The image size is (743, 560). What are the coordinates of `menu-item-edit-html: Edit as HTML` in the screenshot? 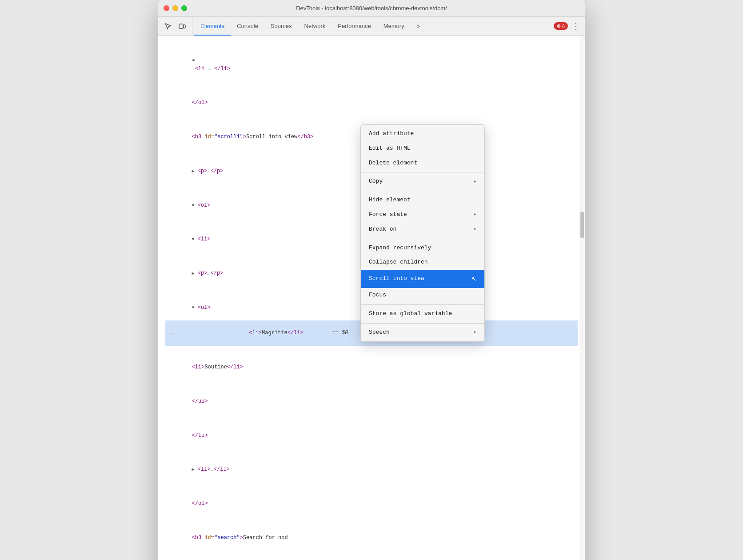 It's located at (423, 148).